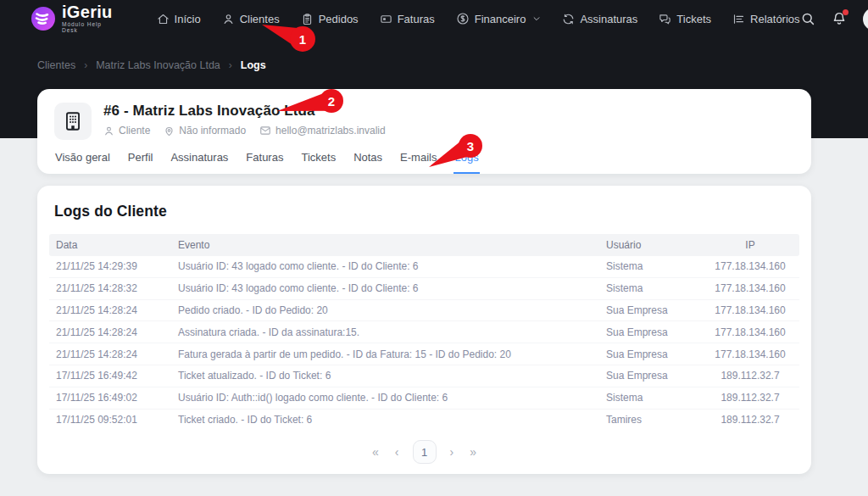  What do you see at coordinates (425, 452) in the screenshot?
I see `pagination-current-page: 1` at bounding box center [425, 452].